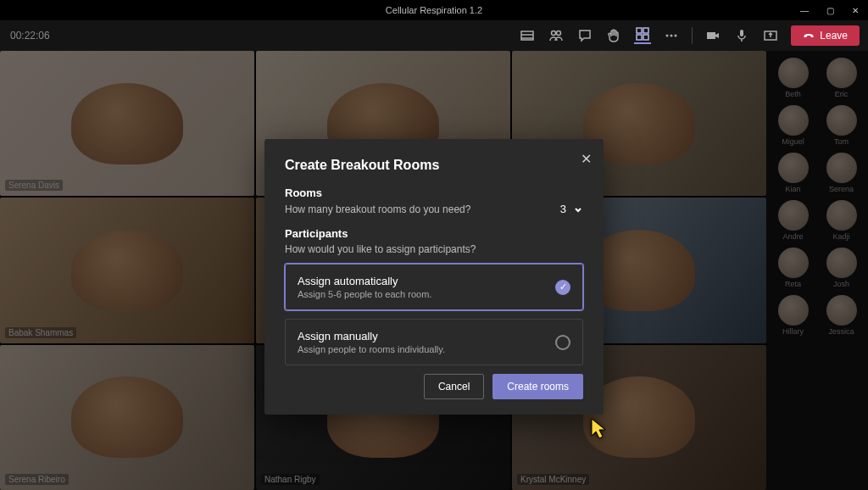  I want to click on share-icon, so click(771, 36).